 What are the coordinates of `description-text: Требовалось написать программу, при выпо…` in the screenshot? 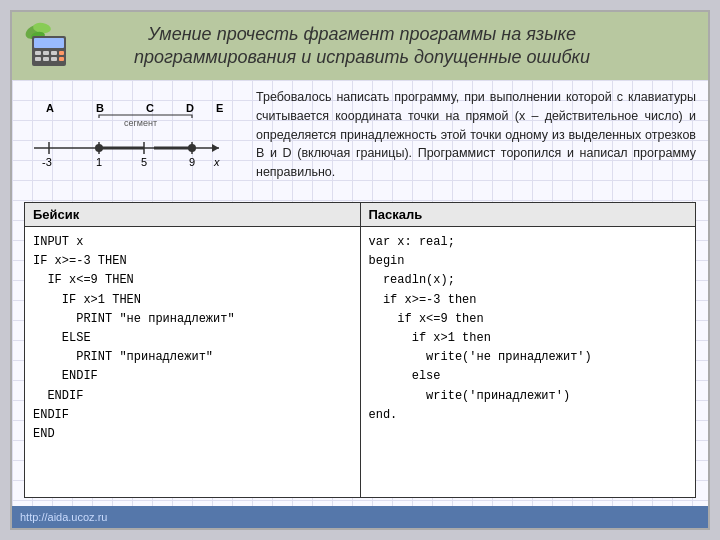 It's located at (476, 135).